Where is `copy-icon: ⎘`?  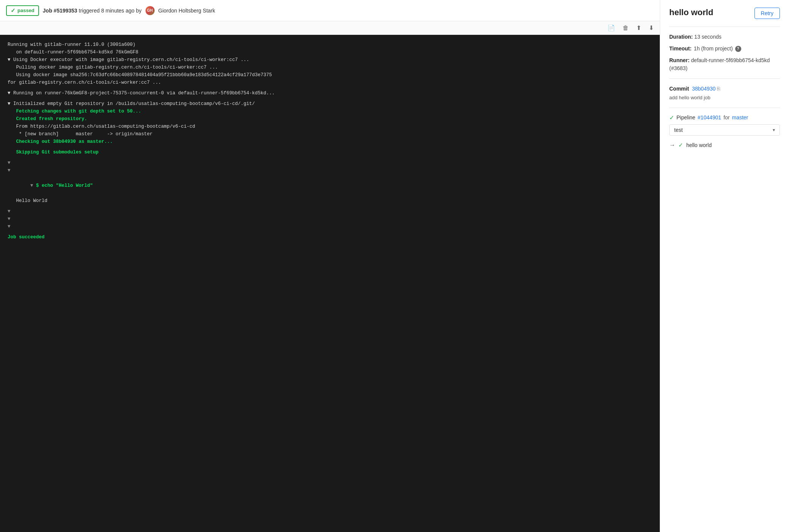
copy-icon: ⎘ is located at coordinates (719, 89).